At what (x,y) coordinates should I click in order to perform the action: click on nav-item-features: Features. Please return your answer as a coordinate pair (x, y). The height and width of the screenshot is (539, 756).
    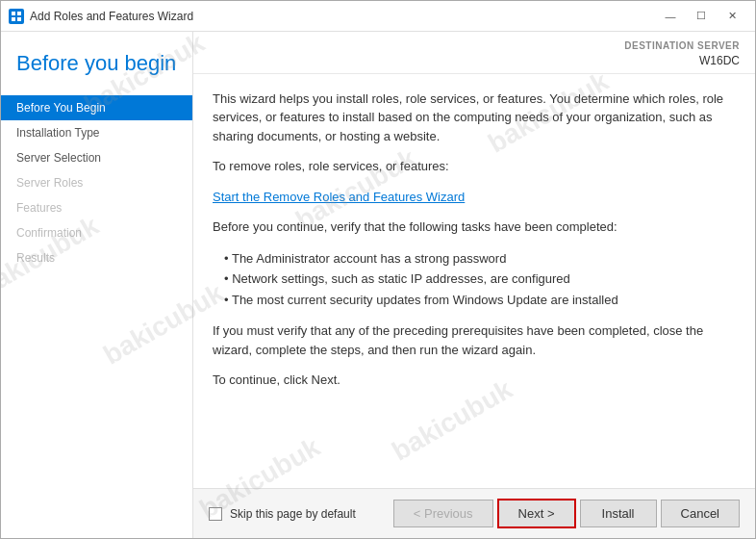
    Looking at the image, I should click on (96, 208).